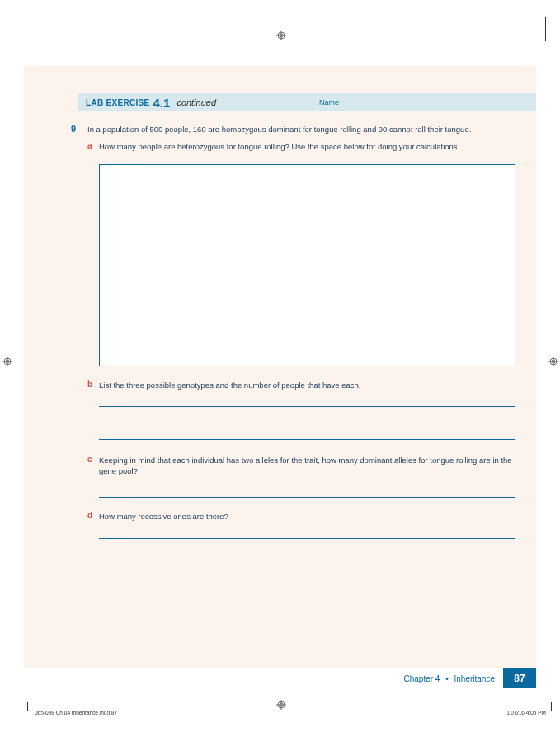 Image resolution: width=560 pixels, height=732 pixels. What do you see at coordinates (93, 465) in the screenshot?
I see `subpart-letter: c` at bounding box center [93, 465].